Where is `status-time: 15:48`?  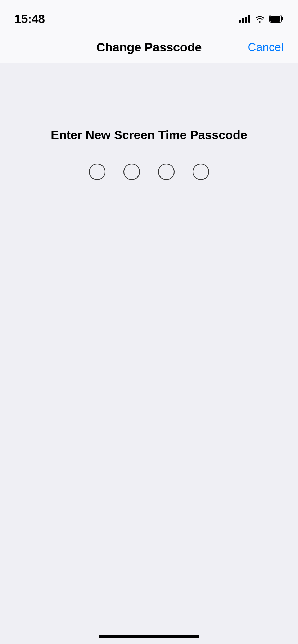
status-time: 15:48 is located at coordinates (30, 19).